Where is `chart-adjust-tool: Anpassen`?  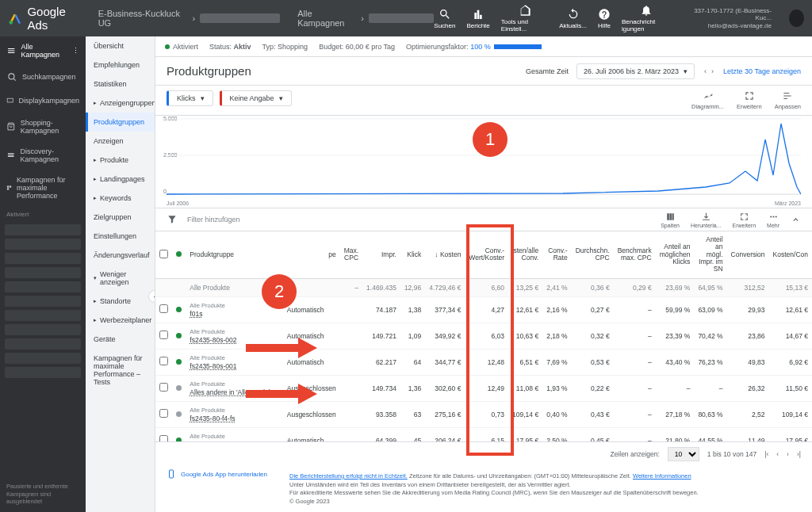 chart-adjust-tool: Anpassen is located at coordinates (788, 100).